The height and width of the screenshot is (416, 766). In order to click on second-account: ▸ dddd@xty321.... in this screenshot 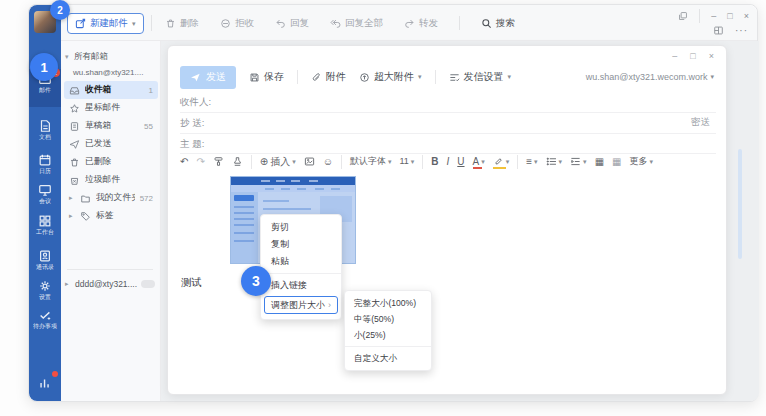, I will do `click(112, 284)`.